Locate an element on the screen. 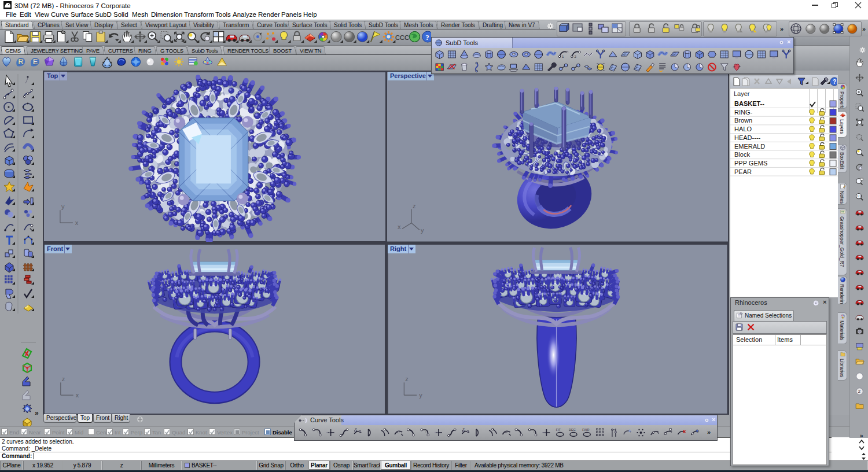  svg-text: HEAD---- is located at coordinates (748, 138).